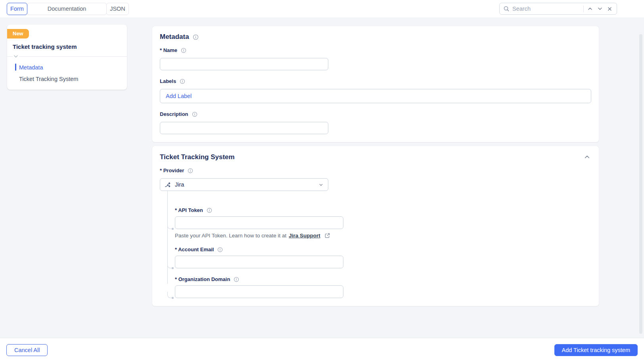 The width and height of the screenshot is (644, 362). I want to click on add-ticket-tracking-system-button: Add Ticket tracking system, so click(596, 350).